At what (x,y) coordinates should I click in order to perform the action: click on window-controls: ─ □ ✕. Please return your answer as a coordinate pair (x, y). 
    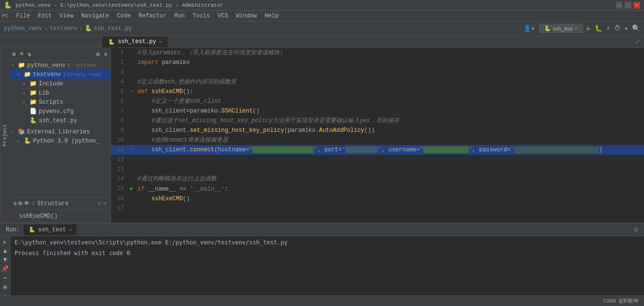
    Looking at the image, I should click on (628, 5).